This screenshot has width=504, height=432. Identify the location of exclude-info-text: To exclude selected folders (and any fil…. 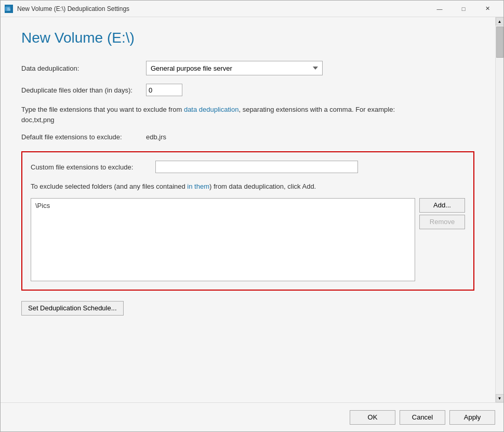
(248, 187).